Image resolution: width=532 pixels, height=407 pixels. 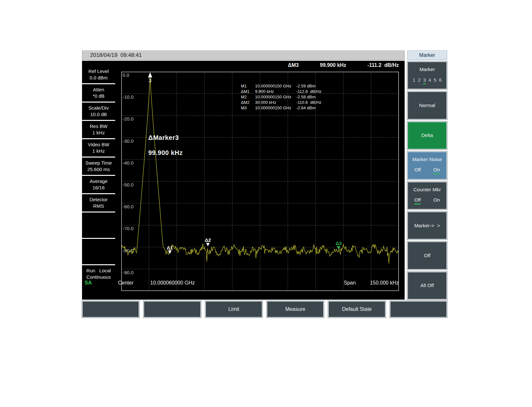 I want to click on bottom-button-limit: Limit, so click(x=234, y=309).